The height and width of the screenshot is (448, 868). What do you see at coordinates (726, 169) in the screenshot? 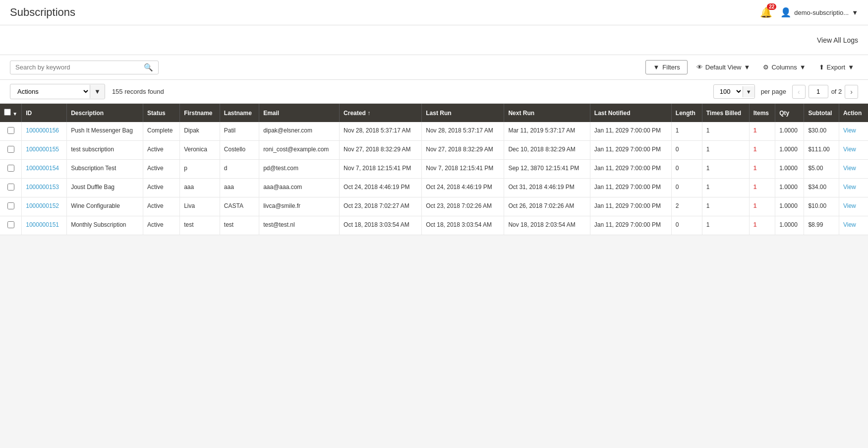
I see `cell-times-billed: 1` at bounding box center [726, 169].